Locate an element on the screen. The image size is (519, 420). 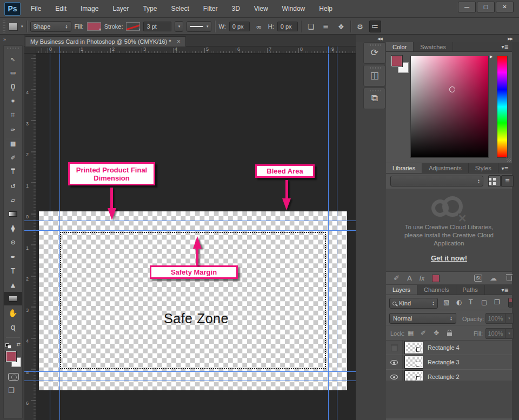
tool-hand: ✋ is located at coordinates (13, 314).